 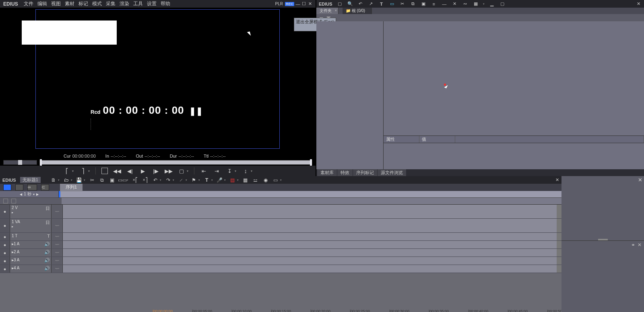 I want to click on paste-icon: ▣, so click(x=423, y=4).